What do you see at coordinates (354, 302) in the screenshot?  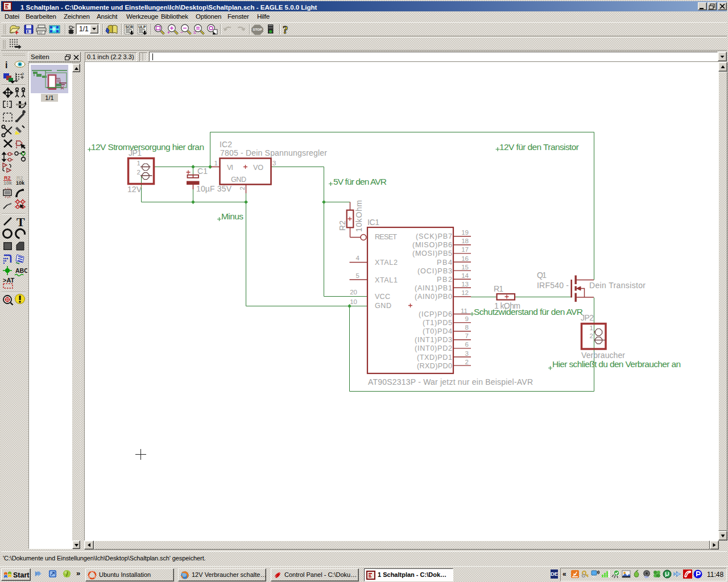 I see `svg-text: 10` at bounding box center [354, 302].